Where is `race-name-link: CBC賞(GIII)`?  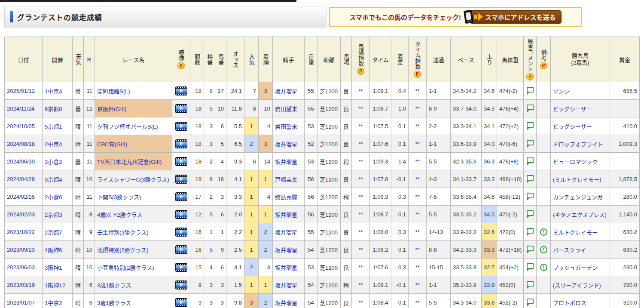 race-name-link: CBC賞(GIII) is located at coordinates (112, 145).